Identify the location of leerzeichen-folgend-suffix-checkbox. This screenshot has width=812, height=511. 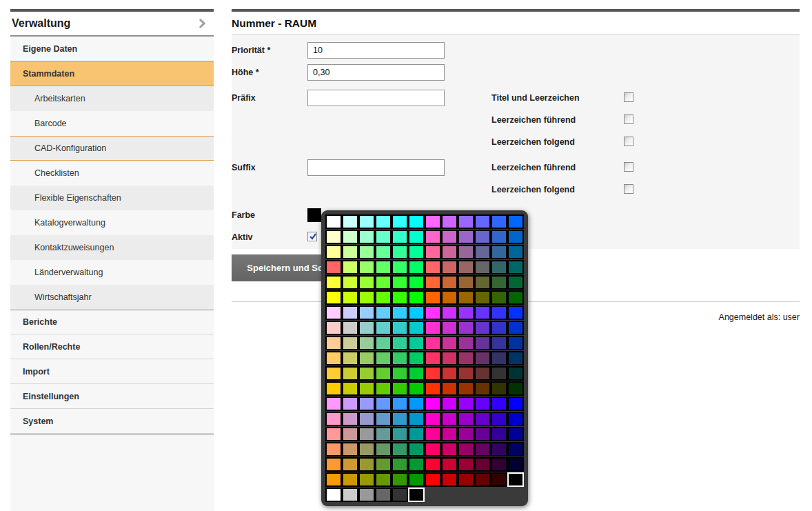
(629, 189).